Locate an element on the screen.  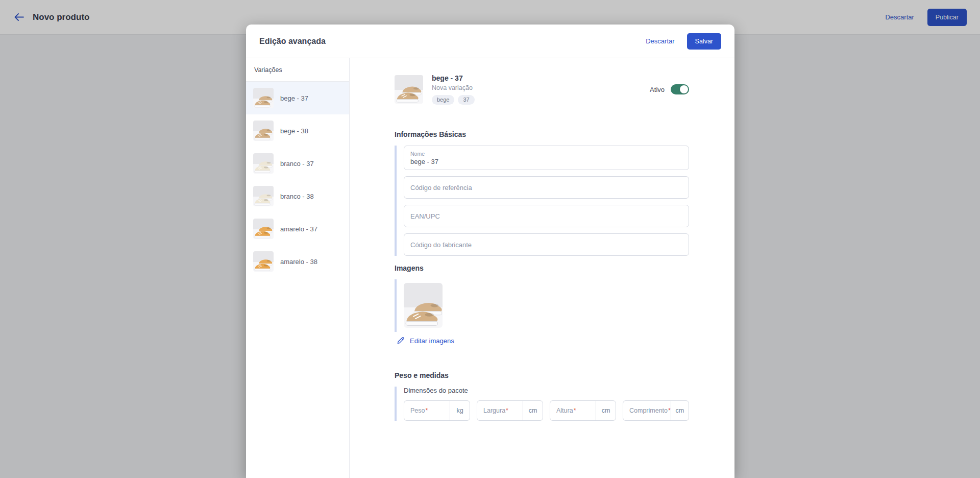
basic-info-section: Informações Básicas Nome is located at coordinates (542, 193).